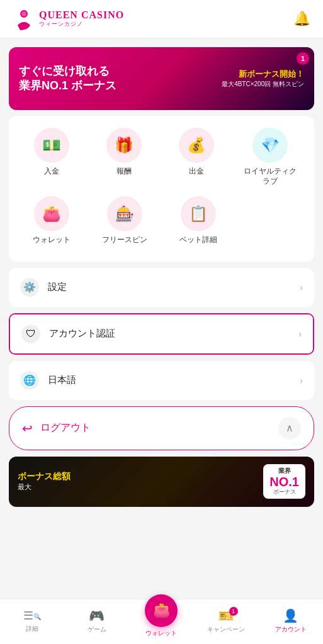 The width and height of the screenshot is (323, 644). What do you see at coordinates (44, 477) in the screenshot?
I see `bottom-banner-text: ボーナス総額` at bounding box center [44, 477].